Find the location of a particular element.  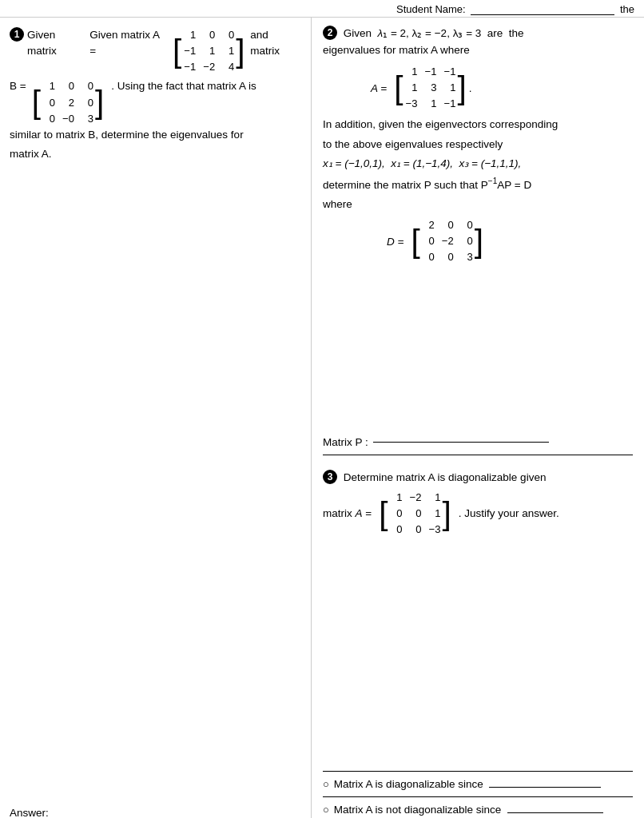

b-cell-2-2: 2 is located at coordinates (68, 103).